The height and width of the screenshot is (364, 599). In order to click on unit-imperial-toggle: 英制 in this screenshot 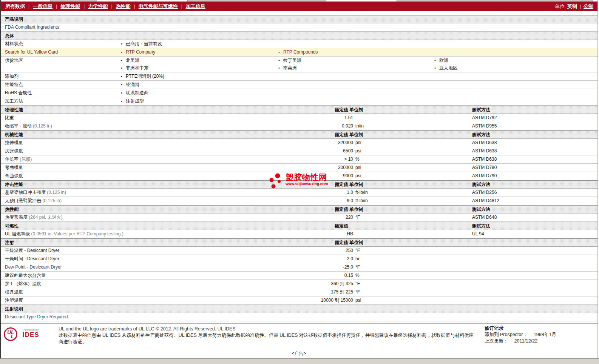, I will do `click(572, 6)`.